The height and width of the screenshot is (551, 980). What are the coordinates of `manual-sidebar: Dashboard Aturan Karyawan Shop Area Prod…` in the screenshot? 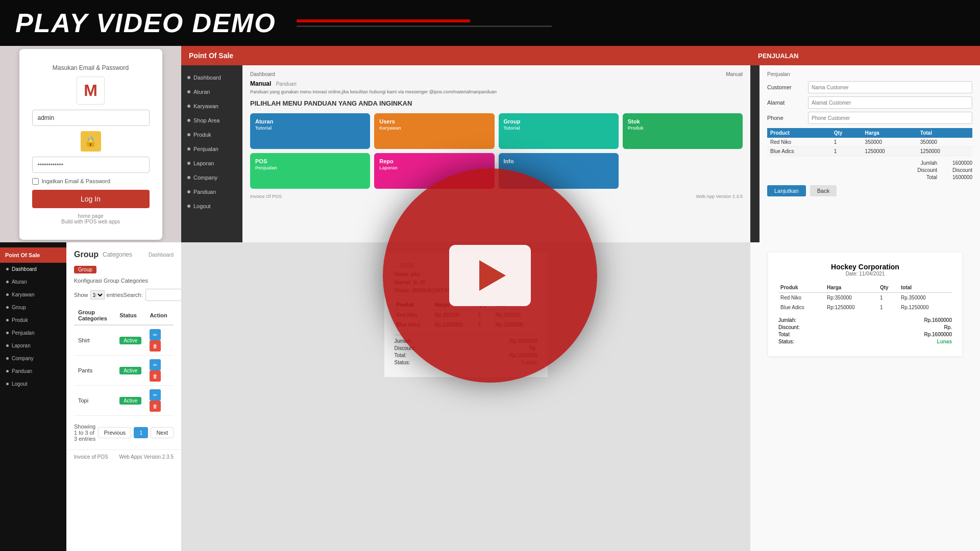 It's located at (212, 154).